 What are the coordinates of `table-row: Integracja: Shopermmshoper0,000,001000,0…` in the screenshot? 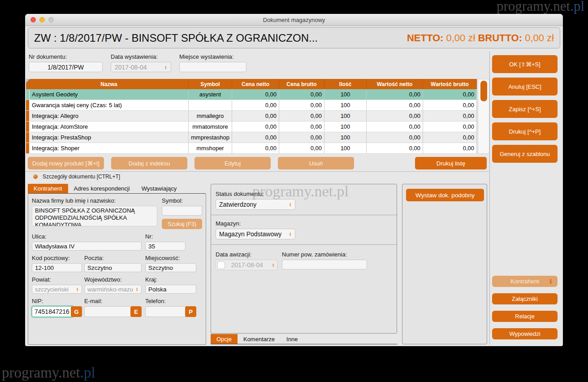 It's located at (251, 148).